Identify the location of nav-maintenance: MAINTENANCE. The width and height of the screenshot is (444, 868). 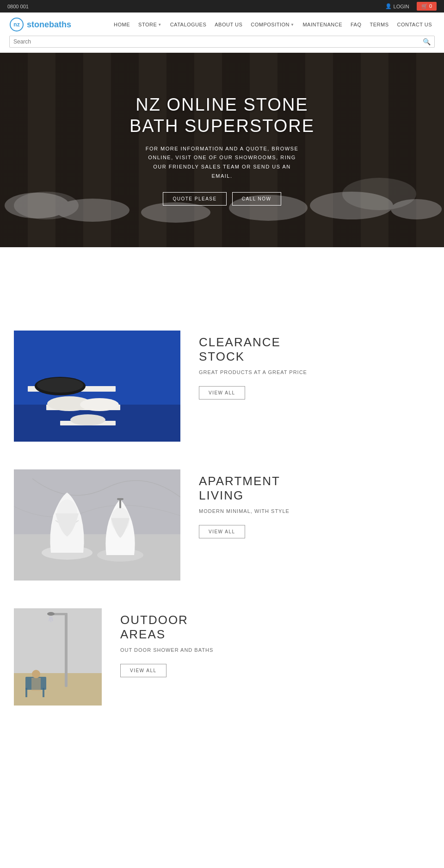
(322, 25).